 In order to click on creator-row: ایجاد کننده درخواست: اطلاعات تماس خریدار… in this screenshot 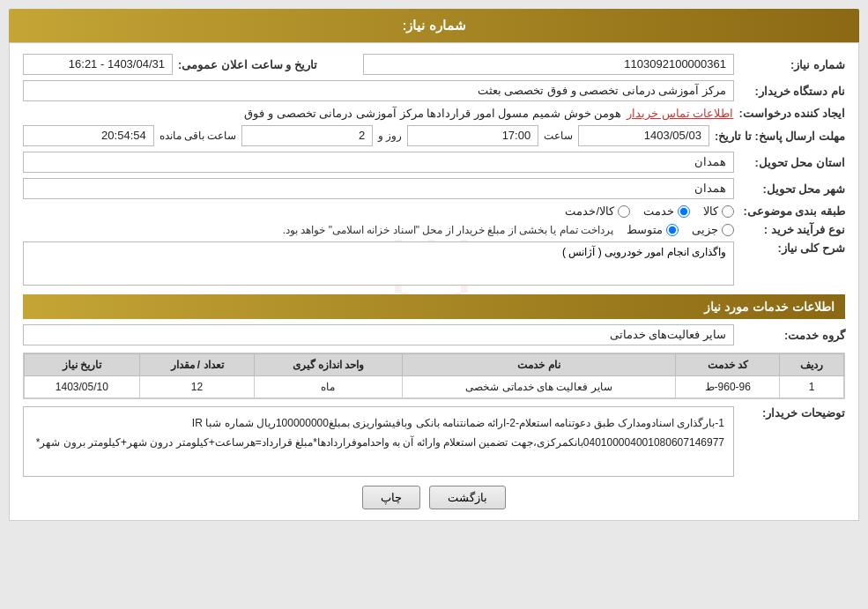, I will do `click(434, 113)`.